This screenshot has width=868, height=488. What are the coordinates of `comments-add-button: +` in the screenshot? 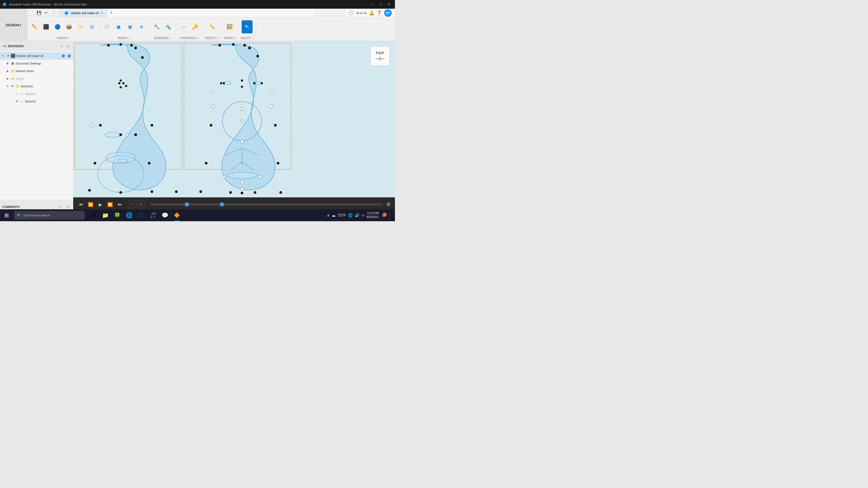 It's located at (61, 207).